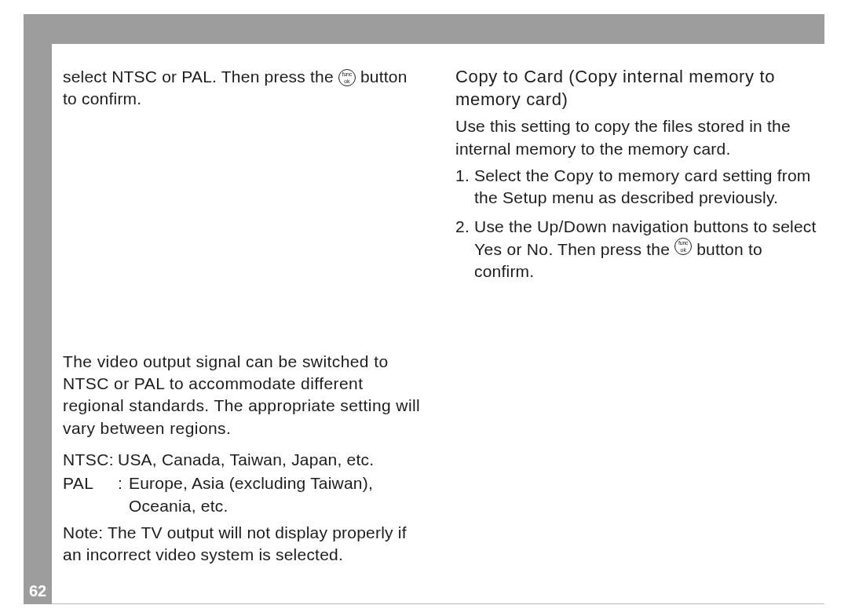 This screenshot has width=848, height=616. What do you see at coordinates (123, 483) in the screenshot?
I see `def-colon: :` at bounding box center [123, 483].